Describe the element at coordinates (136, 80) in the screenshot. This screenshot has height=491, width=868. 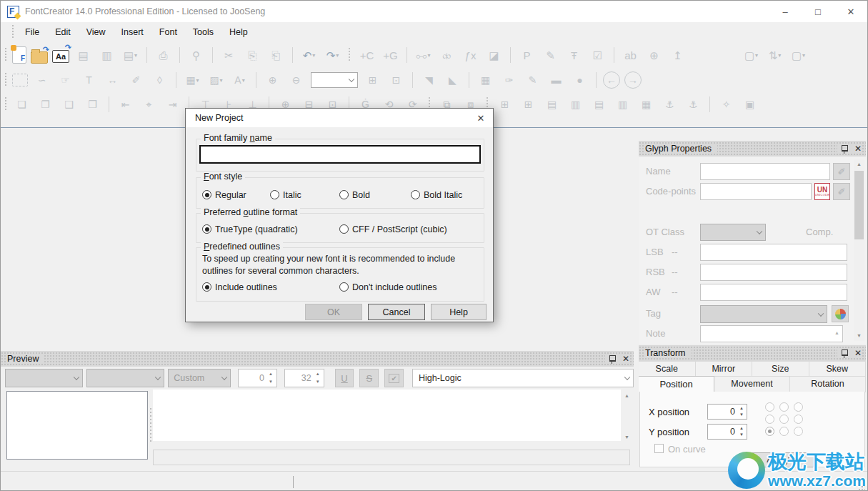
I see `knife-tool-button: ✐` at that location.